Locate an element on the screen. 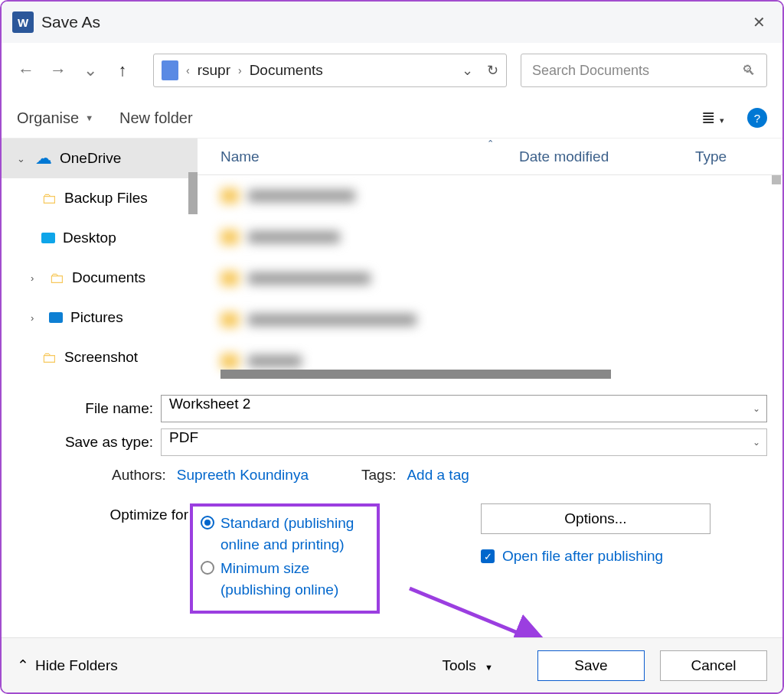  tags-label: Tags: is located at coordinates (378, 475).